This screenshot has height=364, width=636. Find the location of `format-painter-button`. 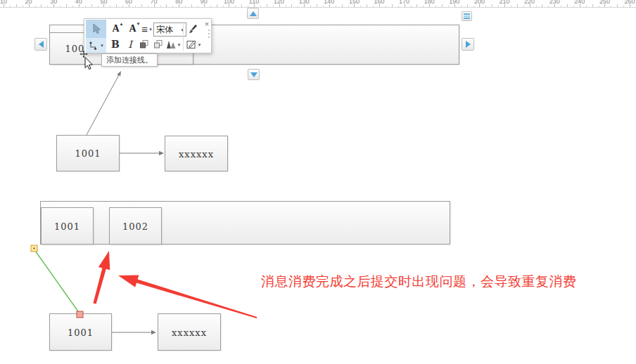

format-painter-button is located at coordinates (193, 29).